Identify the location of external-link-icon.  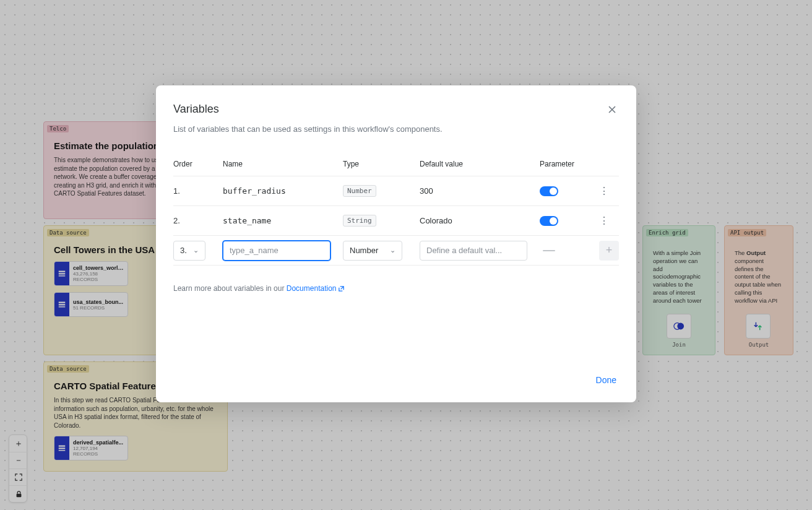
(342, 290).